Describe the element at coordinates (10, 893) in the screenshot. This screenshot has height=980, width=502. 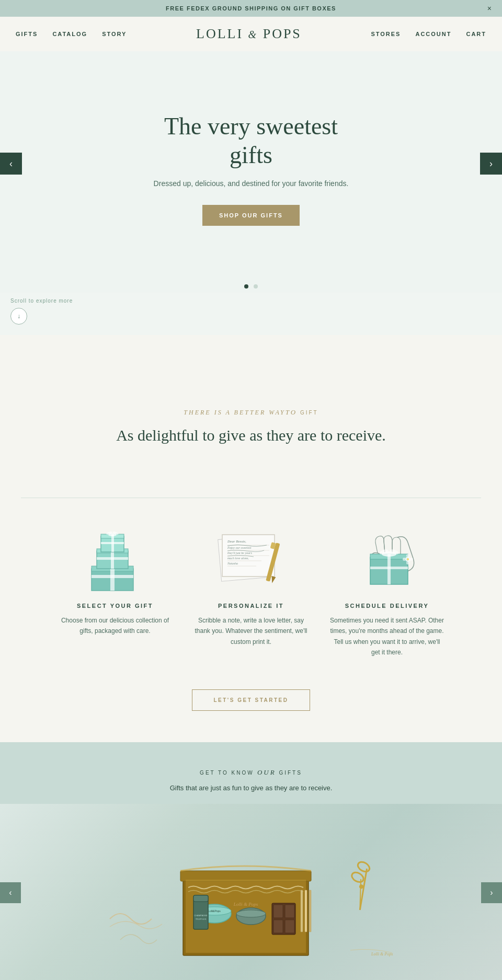
I see `gift-prev-button: ‹` at that location.